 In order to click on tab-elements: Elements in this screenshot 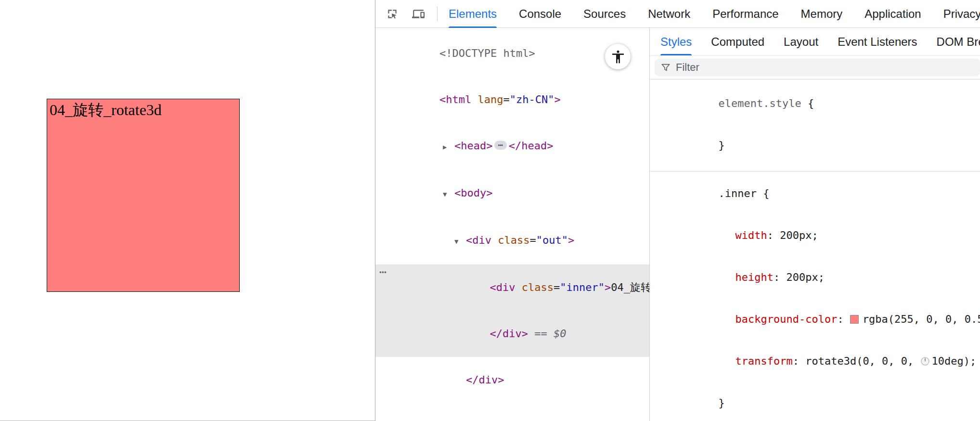, I will do `click(473, 14)`.